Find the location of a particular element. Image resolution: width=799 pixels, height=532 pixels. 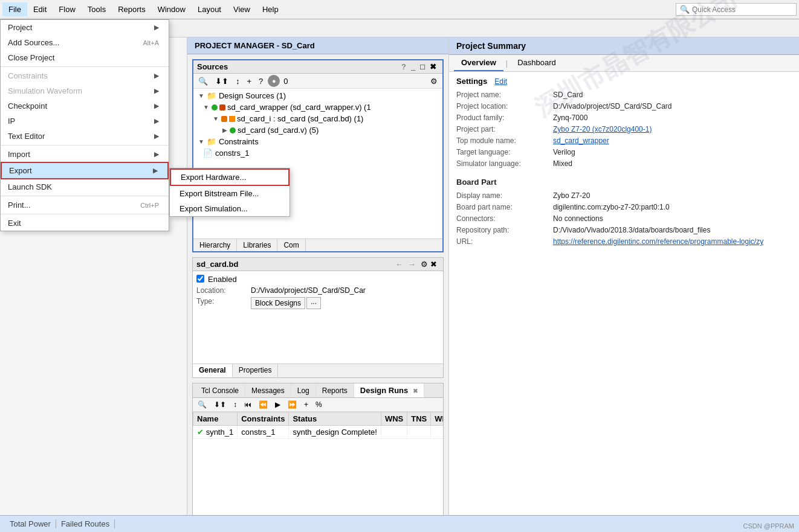

fm-import: Import ▶ is located at coordinates (85, 155).